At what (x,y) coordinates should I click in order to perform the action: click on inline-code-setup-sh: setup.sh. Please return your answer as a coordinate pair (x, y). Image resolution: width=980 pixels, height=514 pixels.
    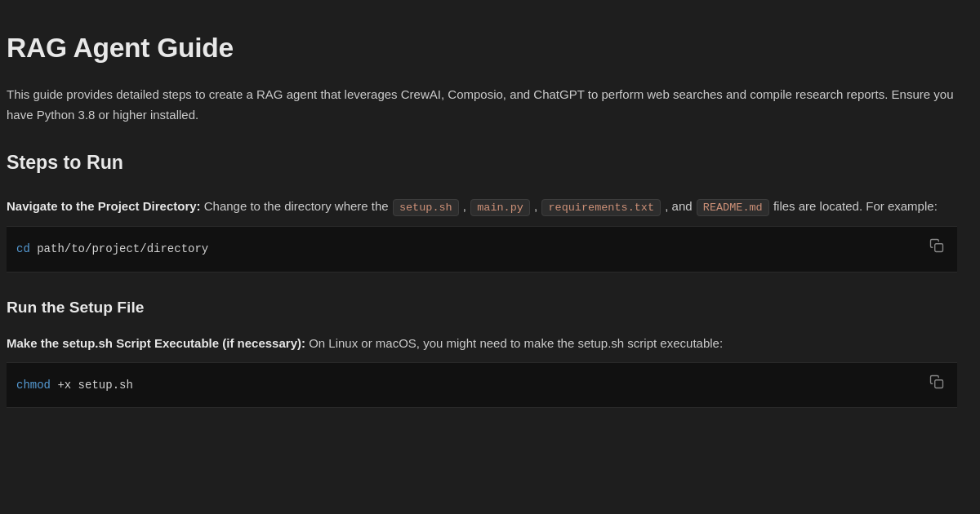
    Looking at the image, I should click on (426, 207).